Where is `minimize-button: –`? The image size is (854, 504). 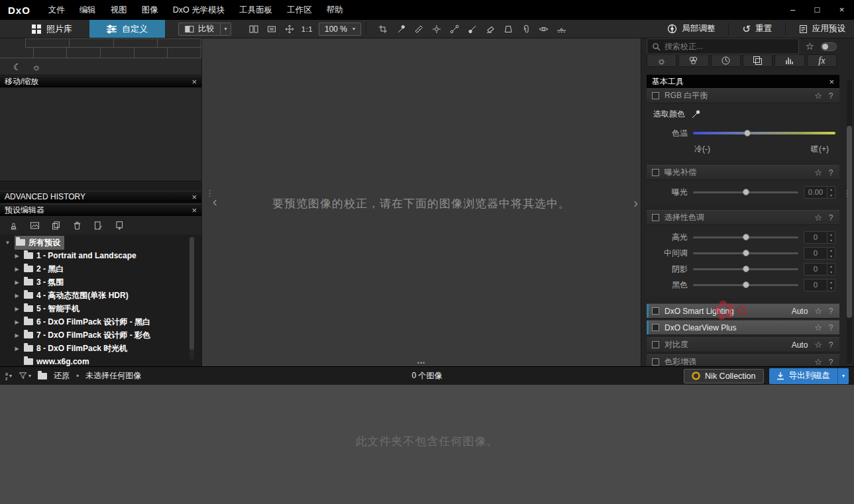
minimize-button: – is located at coordinates (792, 10).